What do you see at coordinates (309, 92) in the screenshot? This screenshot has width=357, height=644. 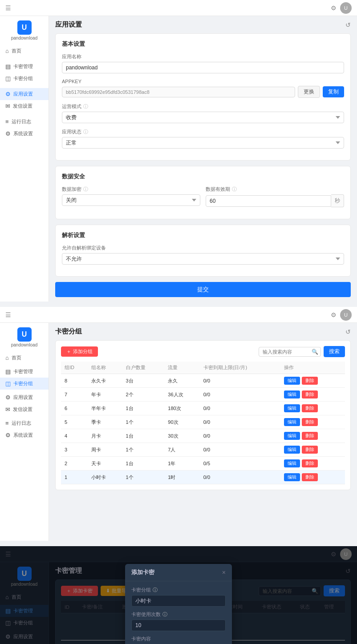 I see `replace-btn: 更换` at bounding box center [309, 92].